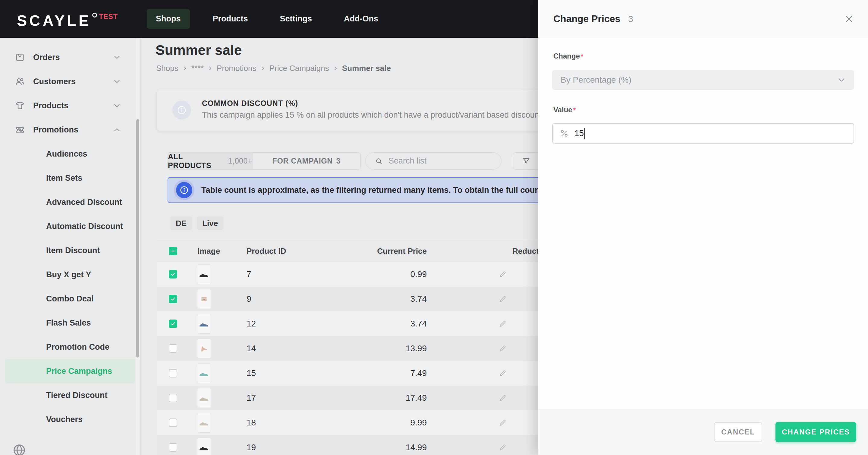  What do you see at coordinates (70, 250) in the screenshot?
I see `sidebar-item-item-discount: Item Discount` at bounding box center [70, 250].